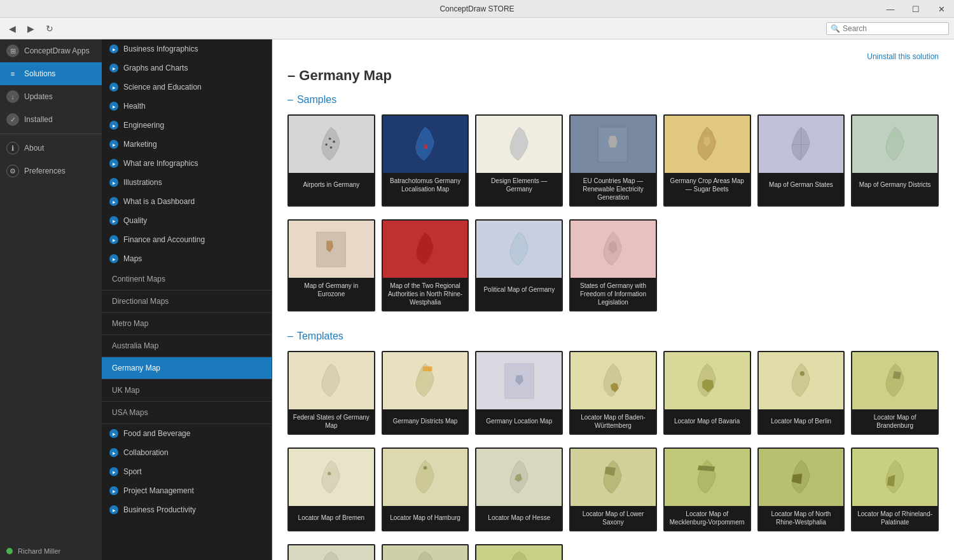  Describe the element at coordinates (187, 346) in the screenshot. I see `nav-sub-australia-map: Australia Map` at that location.